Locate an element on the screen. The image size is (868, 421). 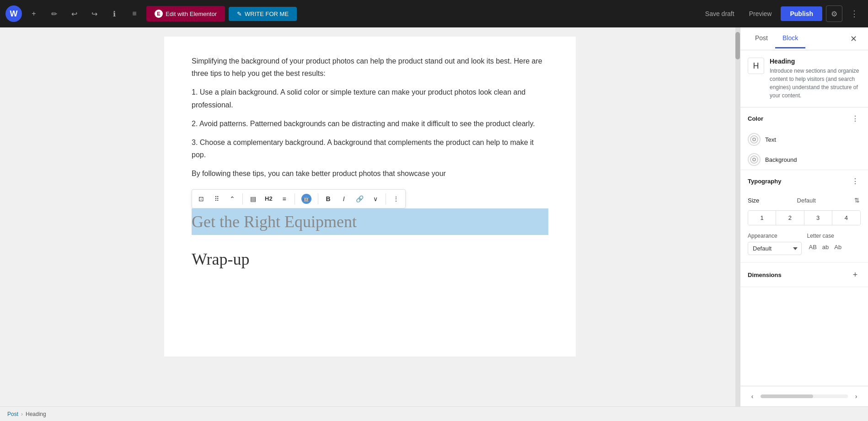
uppercase-button: AB is located at coordinates (813, 247).